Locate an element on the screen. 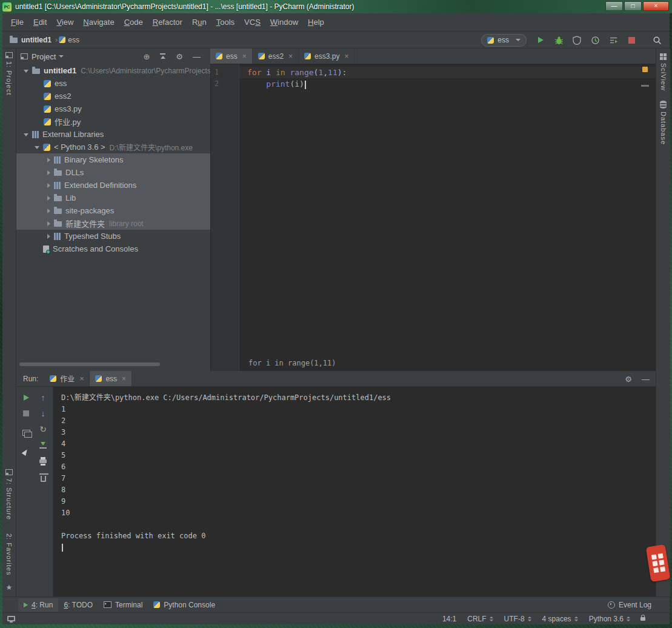 The width and height of the screenshot is (672, 628). run-tab-作业: 作业× is located at coordinates (67, 378).